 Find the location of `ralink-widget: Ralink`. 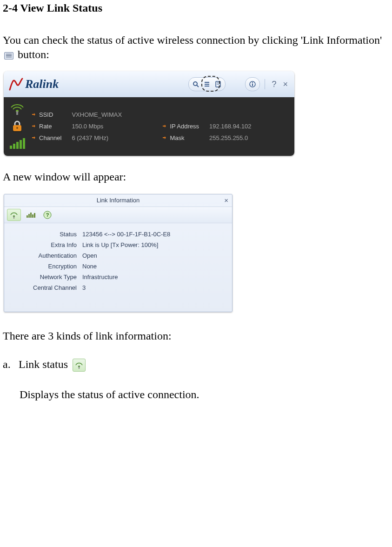

ralink-widget: Ralink is located at coordinates (149, 113).